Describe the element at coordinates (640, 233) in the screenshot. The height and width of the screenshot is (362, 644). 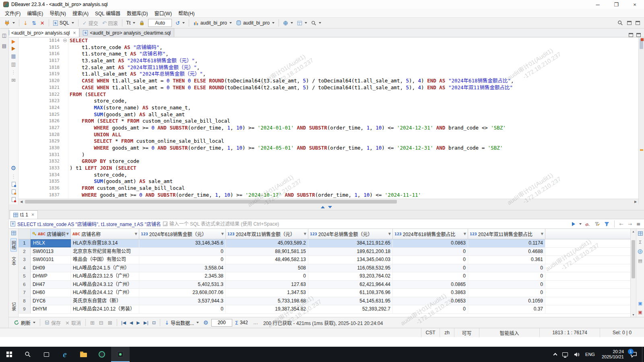
I see `value-viewer-icon` at that location.